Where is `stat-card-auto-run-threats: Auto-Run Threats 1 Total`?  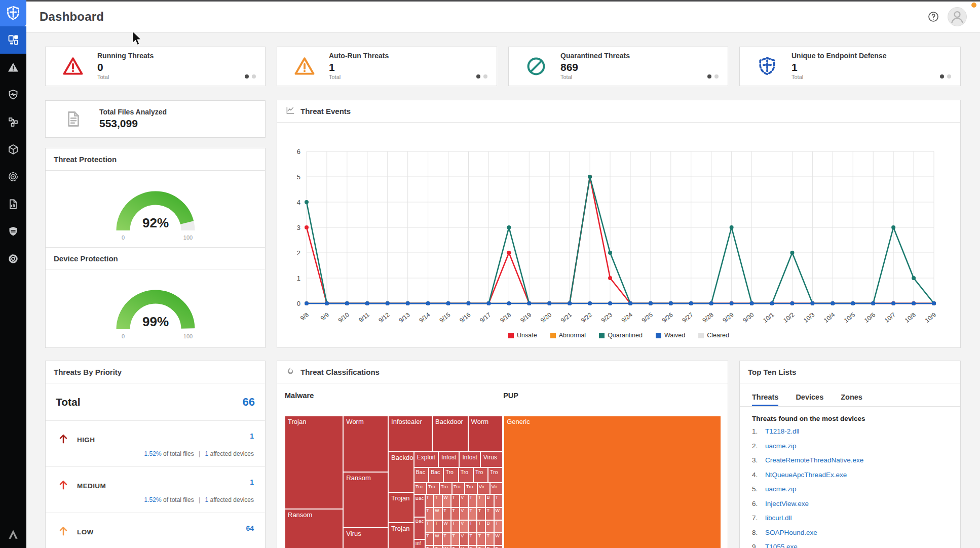 stat-card-auto-run-threats: Auto-Run Threats 1 Total is located at coordinates (387, 66).